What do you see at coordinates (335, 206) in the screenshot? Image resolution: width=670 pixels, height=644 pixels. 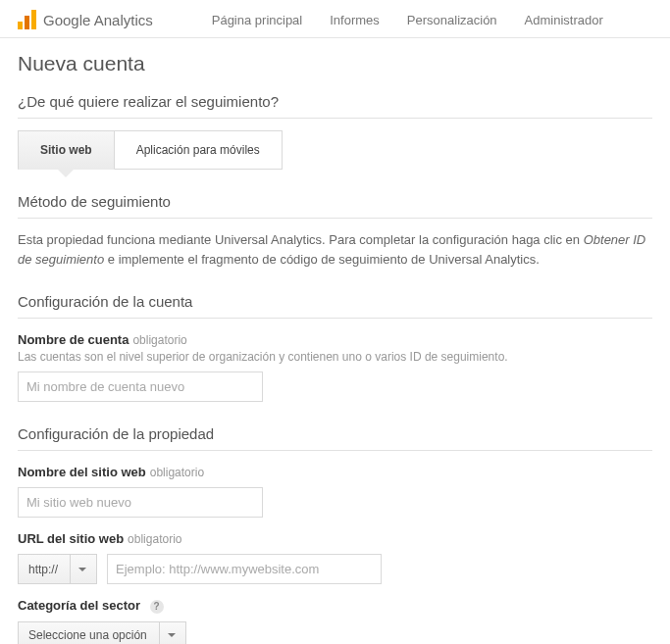 I see `tracking-method-heading: Método de seguimiento` at bounding box center [335, 206].